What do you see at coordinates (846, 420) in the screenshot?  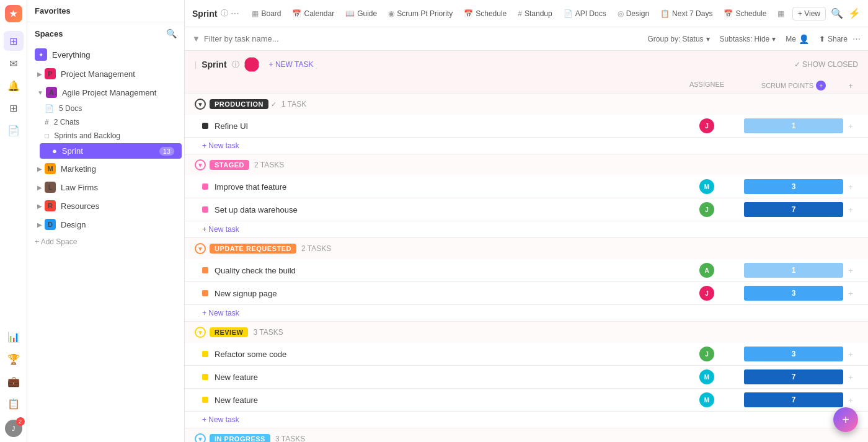 I see `fab-add-btn: +` at bounding box center [846, 420].